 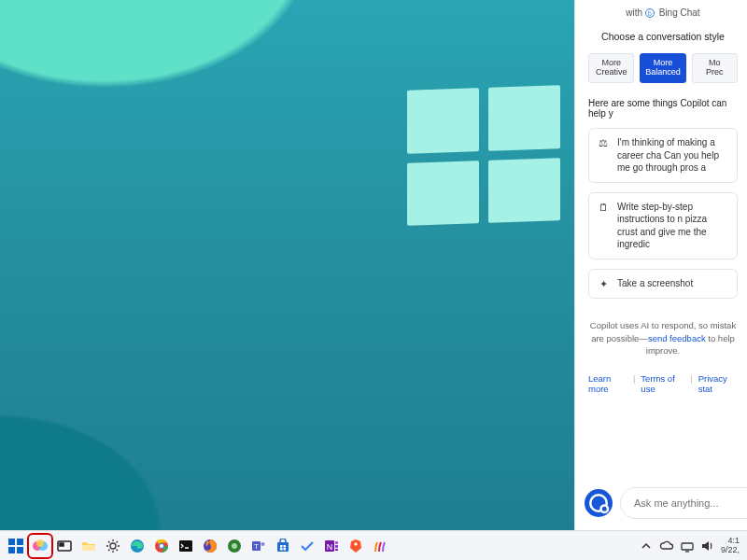 I want to click on privacy-link: Privacy stat, so click(x=718, y=384).